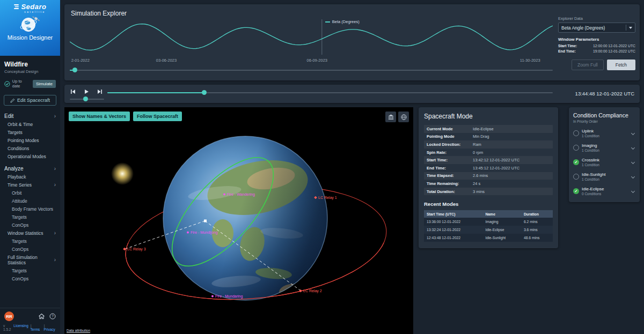  Describe the element at coordinates (488, 214) in the screenshot. I see `recent-modes-header-row: Start Time (UTC)NameDuration` at that location.